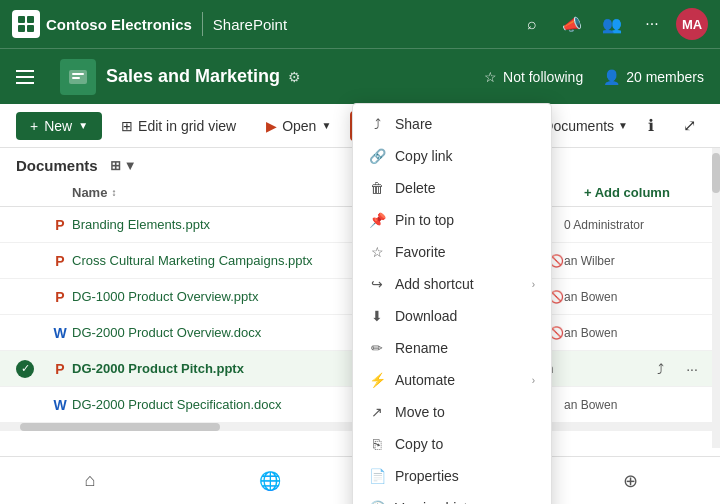 This screenshot has width=720, height=504. Describe the element at coordinates (465, 502) in the screenshot. I see `menu-label-version-history: Version history` at that location.